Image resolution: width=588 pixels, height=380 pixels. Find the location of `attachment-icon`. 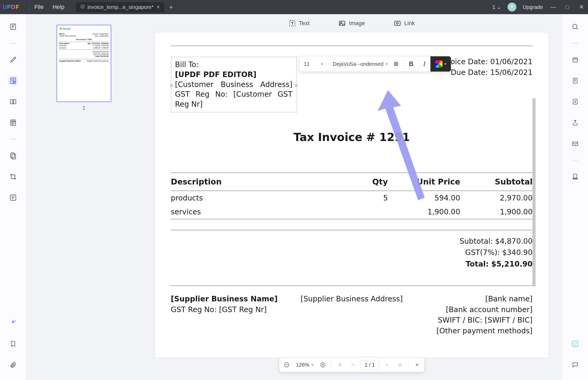

attachment-icon is located at coordinates (13, 365).